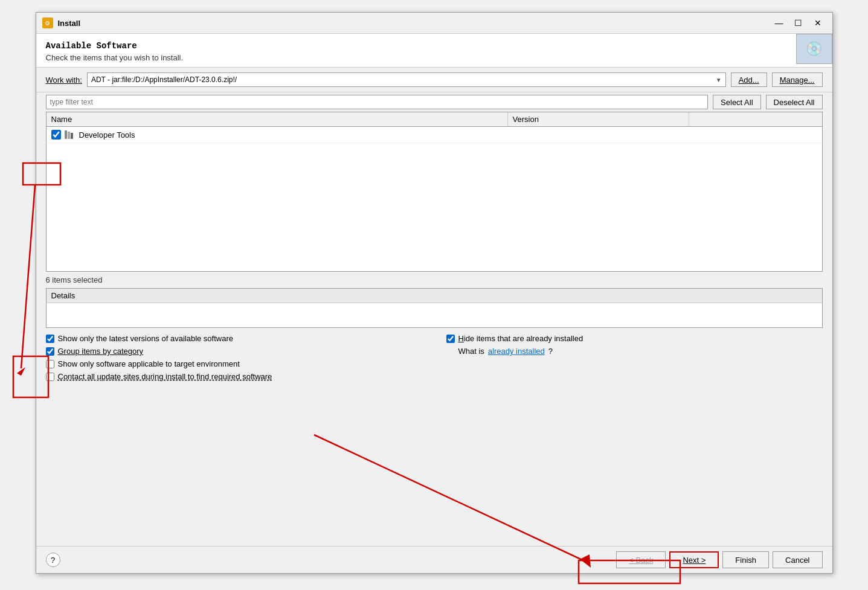 Image resolution: width=868 pixels, height=590 pixels. What do you see at coordinates (516, 351) in the screenshot?
I see `already-installed-link: already installed` at bounding box center [516, 351].